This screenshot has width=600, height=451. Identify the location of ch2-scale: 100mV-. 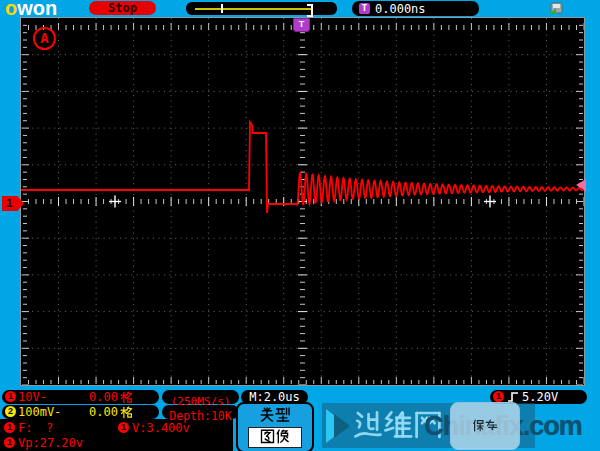
(40, 412).